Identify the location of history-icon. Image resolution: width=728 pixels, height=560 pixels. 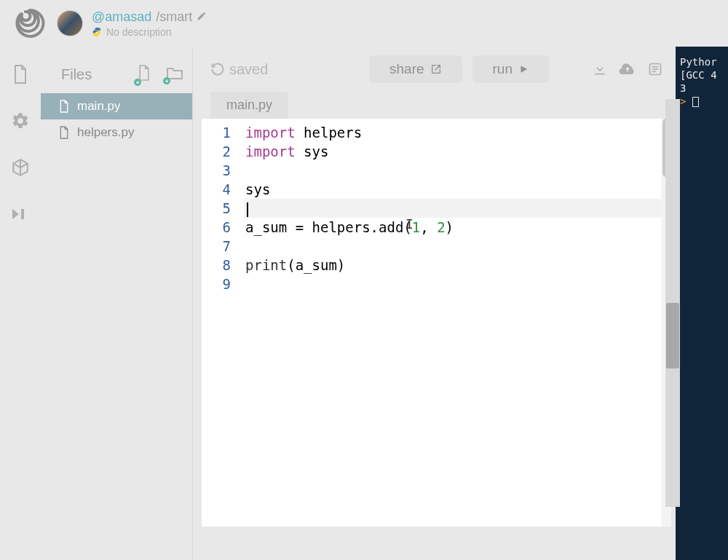
(218, 69).